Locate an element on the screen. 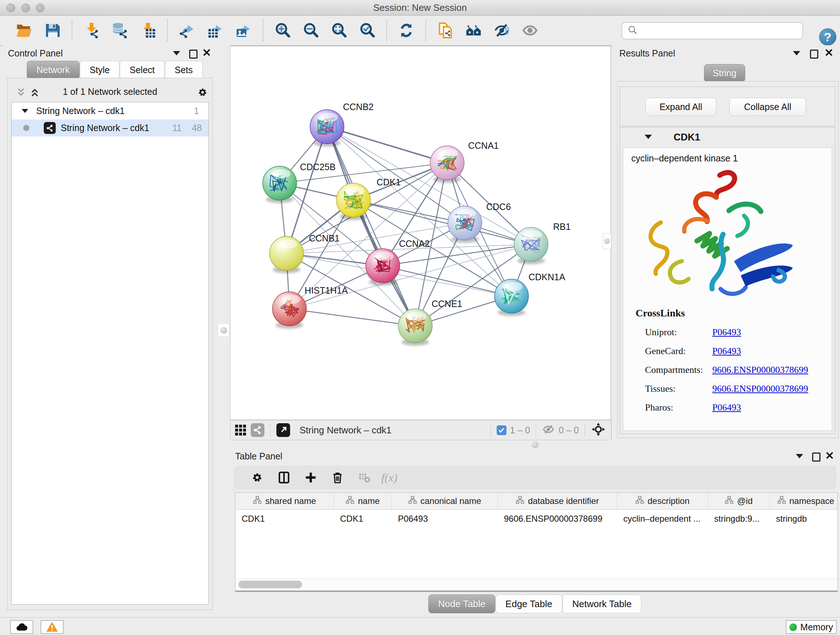  collapse-icon is located at coordinates (25, 111).